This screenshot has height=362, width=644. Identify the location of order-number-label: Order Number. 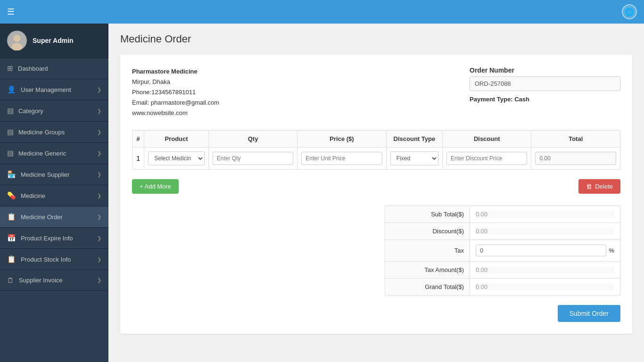
(545, 70).